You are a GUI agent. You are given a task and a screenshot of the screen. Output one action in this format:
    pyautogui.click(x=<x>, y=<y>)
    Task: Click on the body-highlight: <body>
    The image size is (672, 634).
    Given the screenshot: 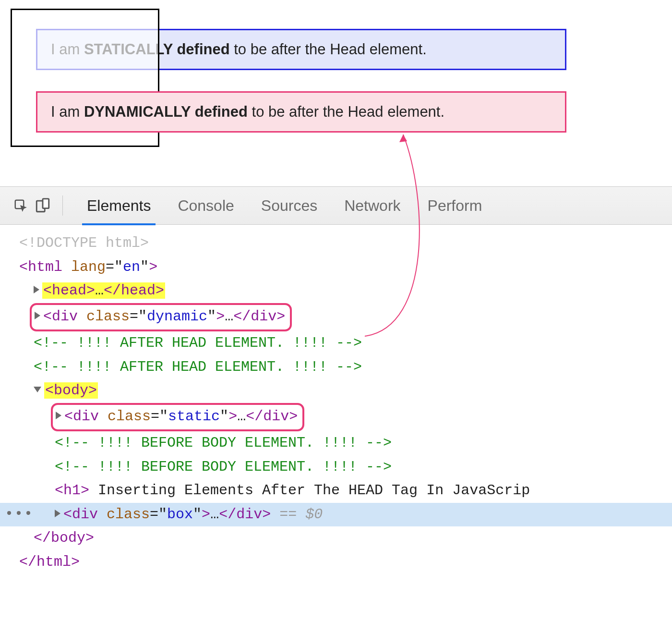 What is the action you would take?
    pyautogui.click(x=71, y=390)
    